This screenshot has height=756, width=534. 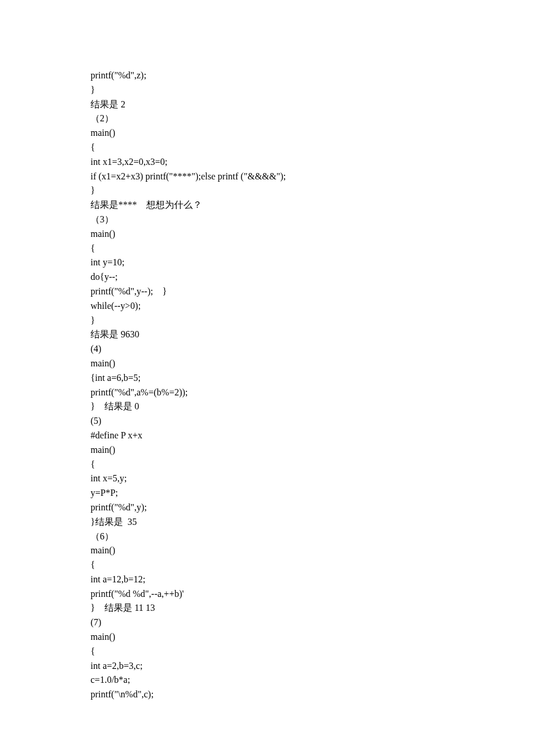 I want to click on code-line: int x=5,y;, so click(x=312, y=478).